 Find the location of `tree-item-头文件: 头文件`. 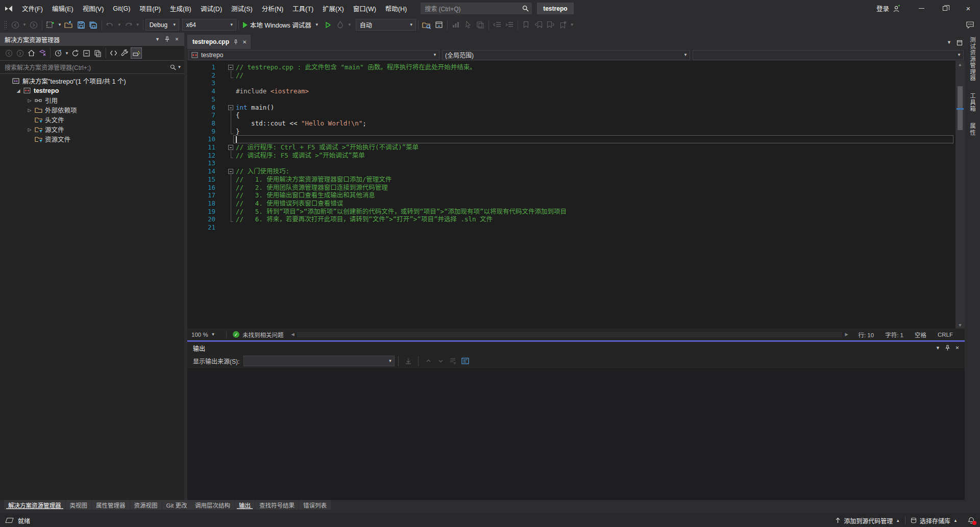

tree-item-头文件: 头文件 is located at coordinates (92, 119).